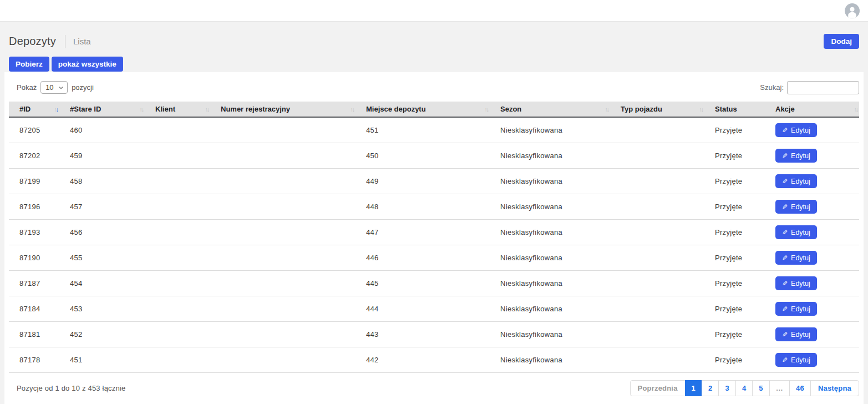 The width and height of the screenshot is (868, 404). I want to click on cell-miejsce-depozytu: 446, so click(423, 258).